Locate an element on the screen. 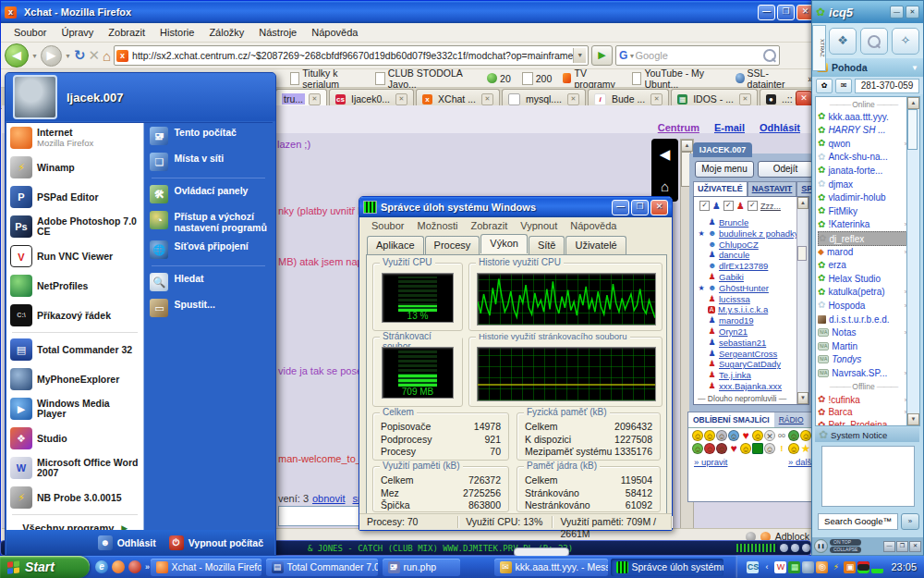  tray-cs-badge: CS is located at coordinates (752, 568).